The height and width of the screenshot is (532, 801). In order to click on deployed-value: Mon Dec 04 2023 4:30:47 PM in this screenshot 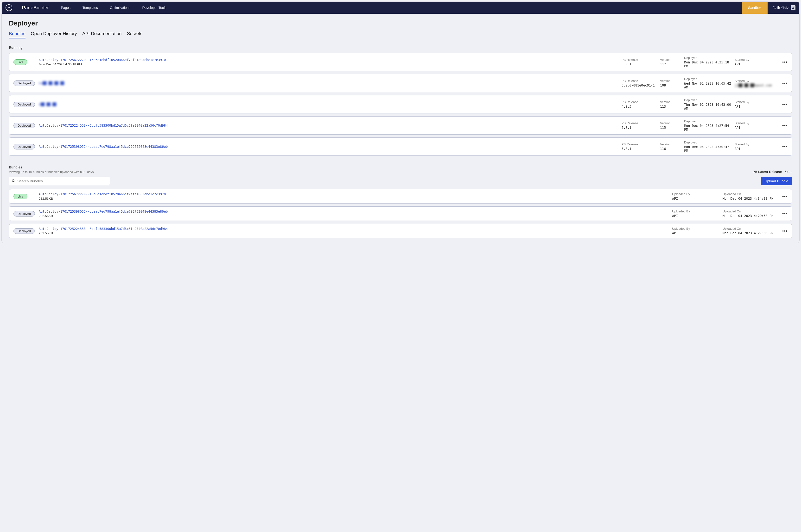, I will do `click(708, 149)`.